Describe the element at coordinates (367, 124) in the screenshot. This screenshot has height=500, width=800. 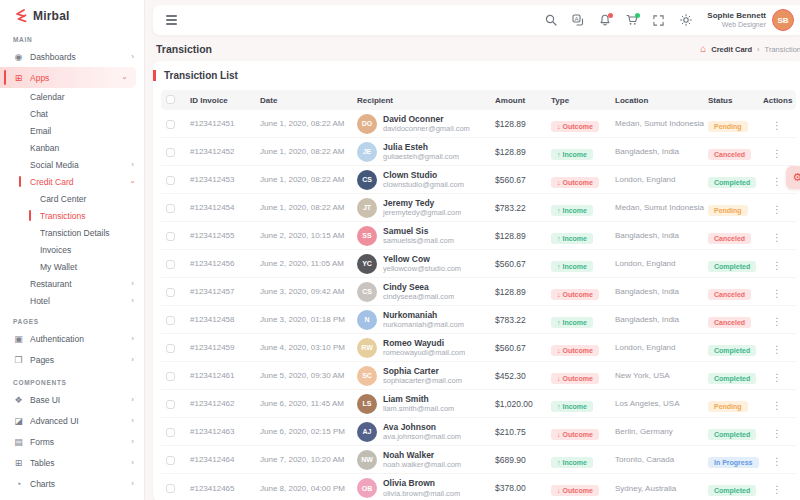
I see `avatar: DO` at that location.